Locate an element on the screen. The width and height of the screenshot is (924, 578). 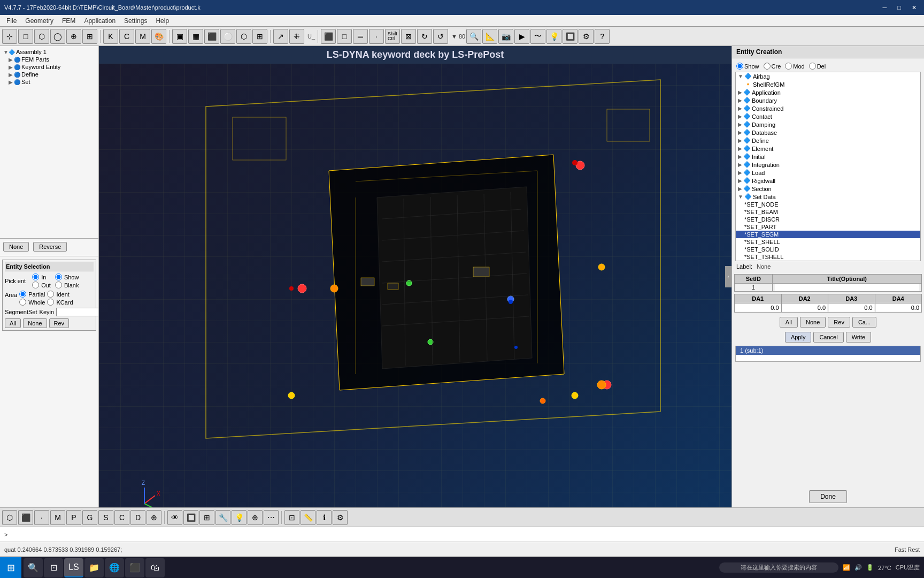
tree-item-keyword: ▶ 🔵 Keyword Entity is located at coordinates (49, 67).